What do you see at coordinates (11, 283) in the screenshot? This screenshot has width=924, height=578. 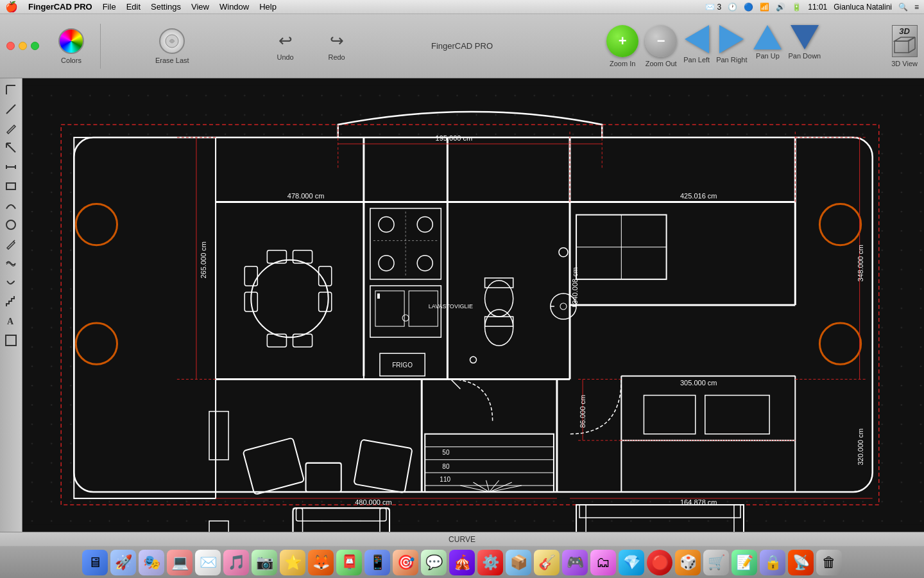 I see `tool-infinity` at bounding box center [11, 283].